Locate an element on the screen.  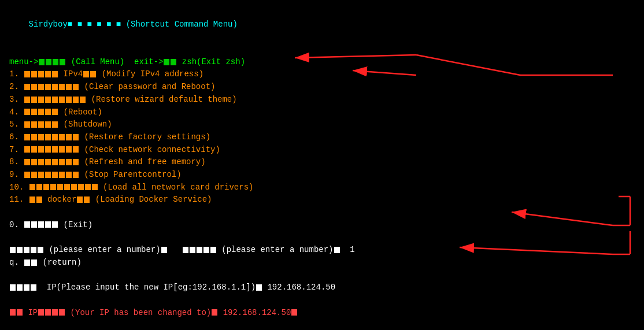
title-line: Sirdyboy■ ■ ■ ■ ■ ■ (Shortcut Command Me… is located at coordinates (322, 24).